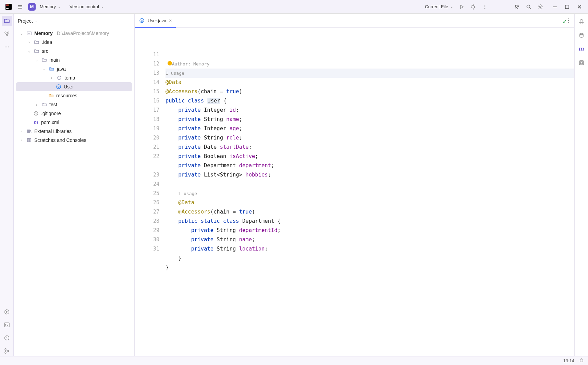 Image resolution: width=588 pixels, height=365 pixels. Describe the element at coordinates (74, 96) in the screenshot. I see `tree-item-resources: resources` at that location.